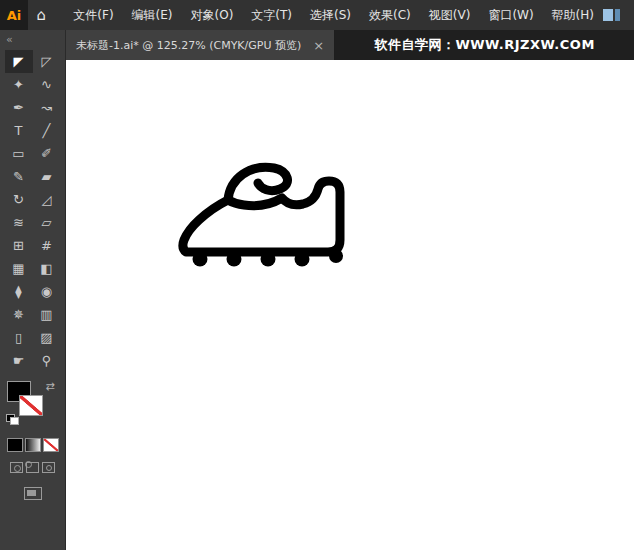 The image size is (634, 550). I want to click on rotate-tool-icon: ↻, so click(18, 200).